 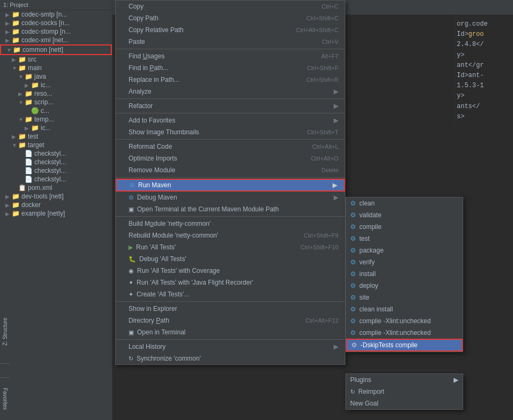 I want to click on menu-item-thumbnails-label: Show Image Thumbnails, so click(x=217, y=132).